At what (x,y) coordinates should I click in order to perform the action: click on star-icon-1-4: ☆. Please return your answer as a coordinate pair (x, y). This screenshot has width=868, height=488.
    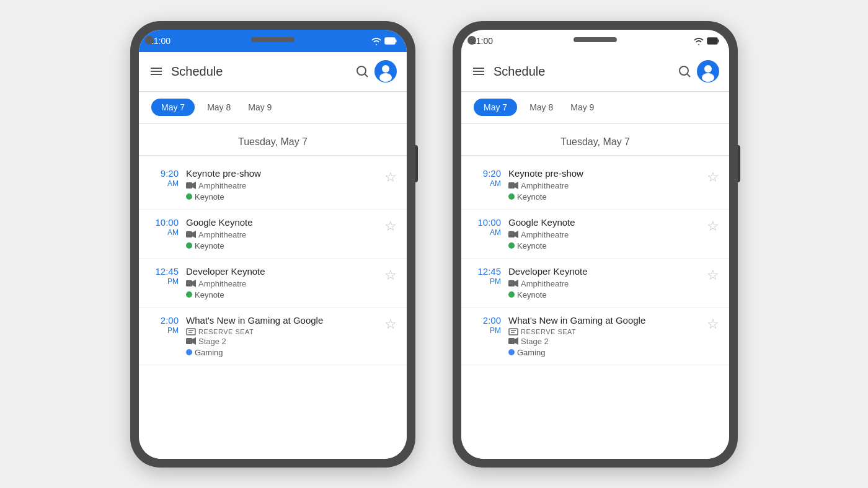
    Looking at the image, I should click on (391, 324).